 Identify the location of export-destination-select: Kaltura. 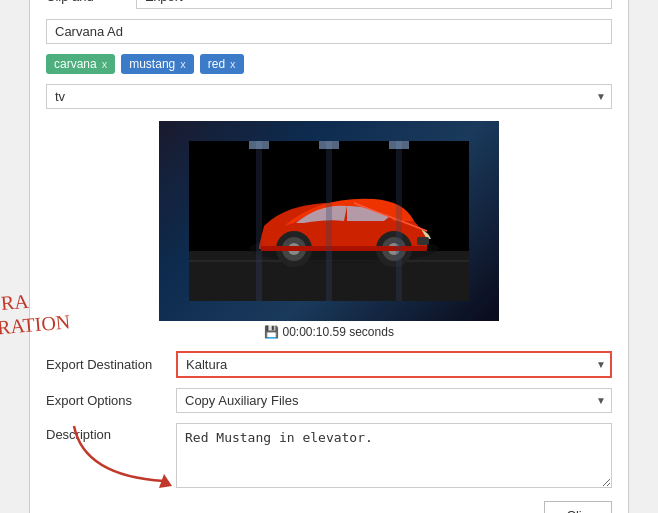
(394, 364).